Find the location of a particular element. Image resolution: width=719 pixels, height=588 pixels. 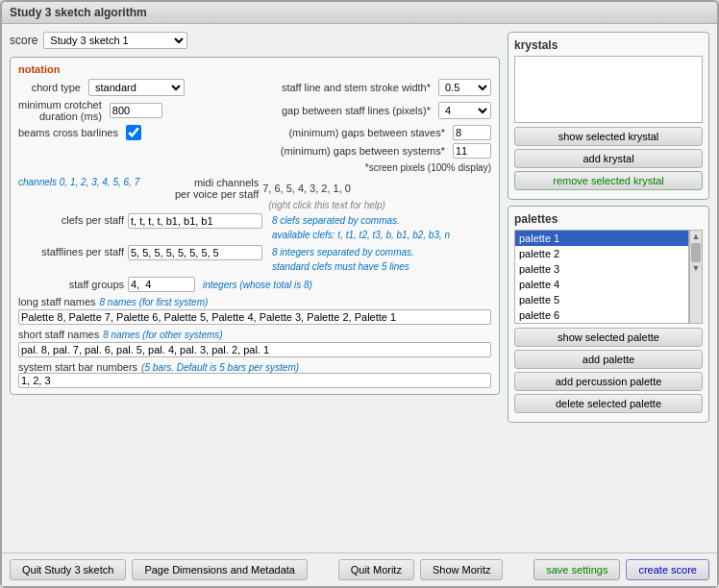

system-bar-input is located at coordinates (255, 380).